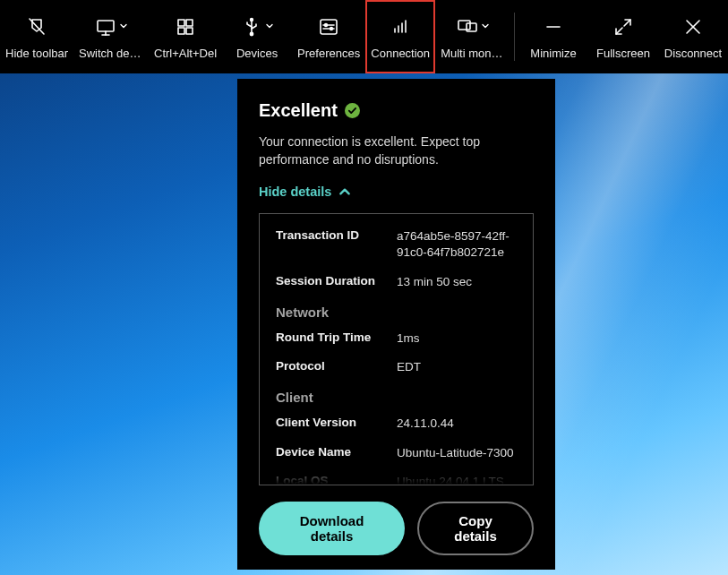  Describe the element at coordinates (396, 367) in the screenshot. I see `detail-row: ProtocolEDT` at that location.